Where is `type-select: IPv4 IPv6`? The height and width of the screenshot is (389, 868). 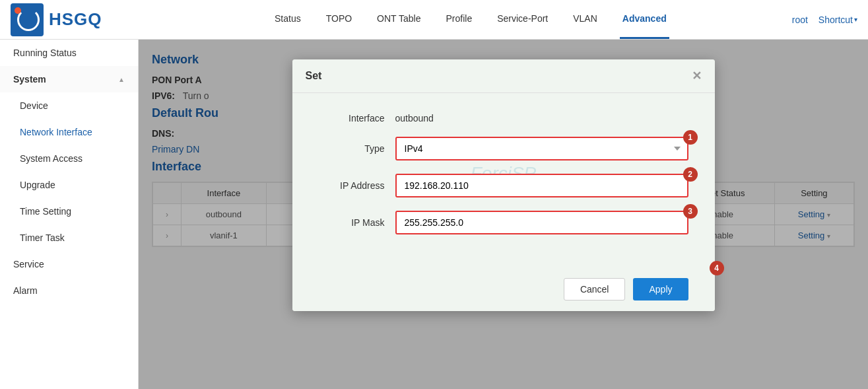 type-select: IPv4 IPv6 is located at coordinates (542, 149).